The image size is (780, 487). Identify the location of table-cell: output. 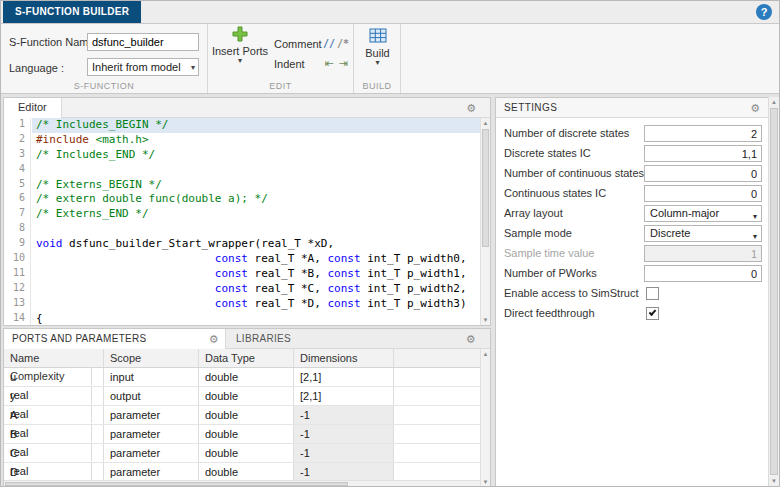
(152, 396).